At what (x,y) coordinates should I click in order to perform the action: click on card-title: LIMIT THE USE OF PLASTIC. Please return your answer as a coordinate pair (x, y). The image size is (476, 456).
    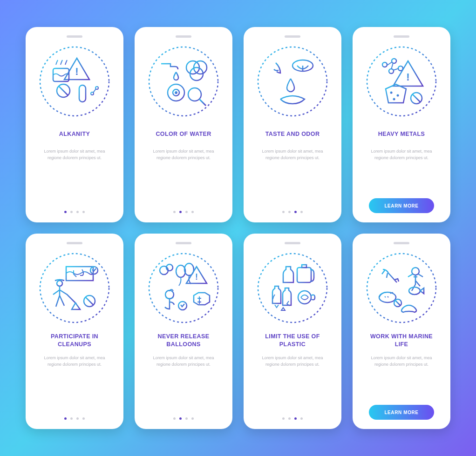
    Looking at the image, I should click on (292, 341).